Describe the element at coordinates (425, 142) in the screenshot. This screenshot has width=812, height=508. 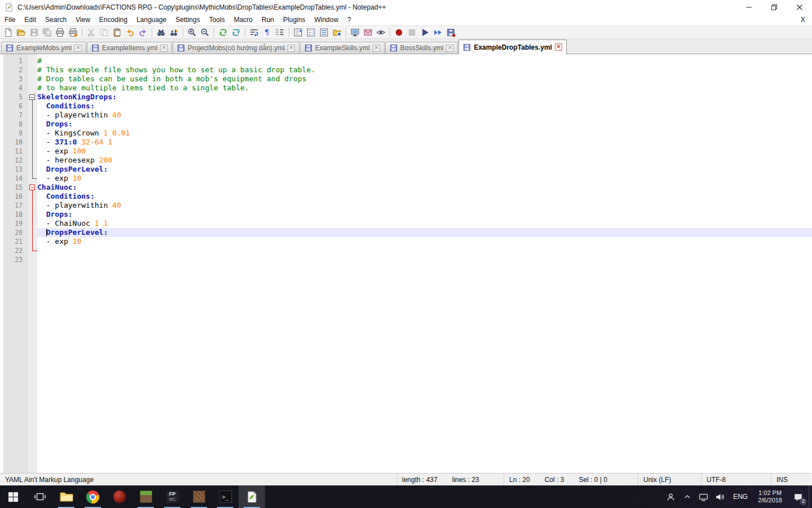
I see `code-line: - 371:0 32-64 1` at that location.